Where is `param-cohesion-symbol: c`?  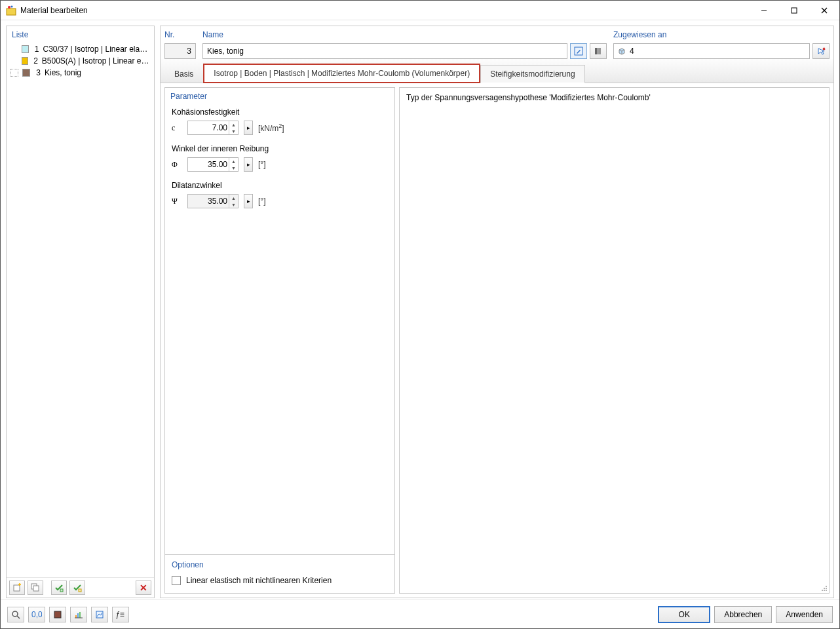
param-cohesion-symbol: c is located at coordinates (177, 128).